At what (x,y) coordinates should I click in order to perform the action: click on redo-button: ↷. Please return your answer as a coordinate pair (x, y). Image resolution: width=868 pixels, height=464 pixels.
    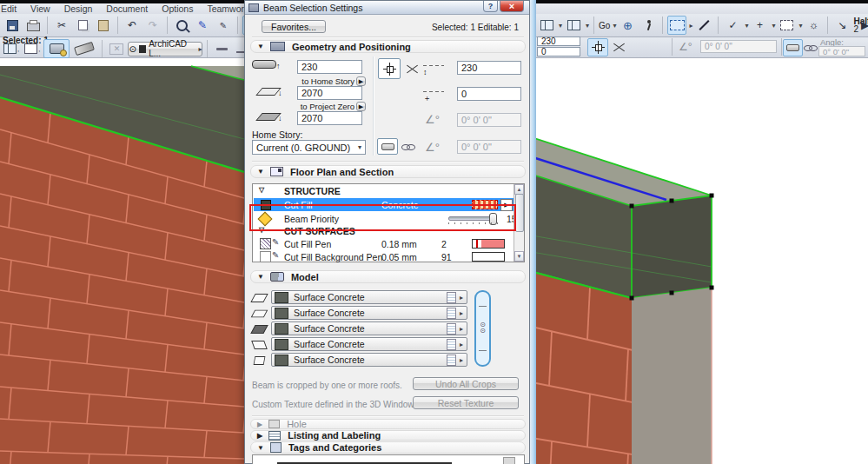
    Looking at the image, I should click on (153, 25).